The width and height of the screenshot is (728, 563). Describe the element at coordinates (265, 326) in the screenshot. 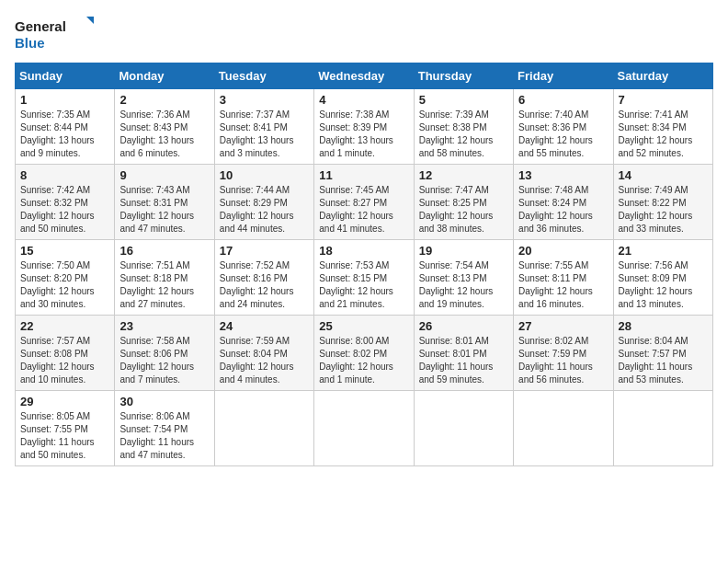

I see `day-number: 24` at that location.